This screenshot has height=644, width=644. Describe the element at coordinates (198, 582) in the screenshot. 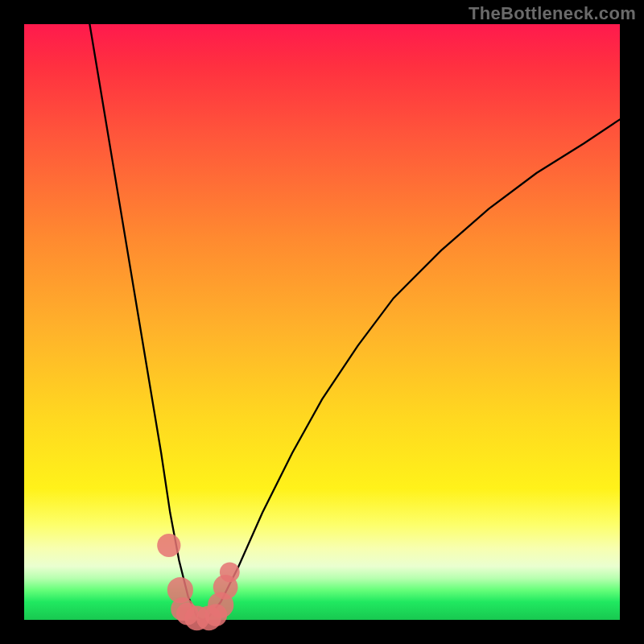

I see `marker-dots` at that location.